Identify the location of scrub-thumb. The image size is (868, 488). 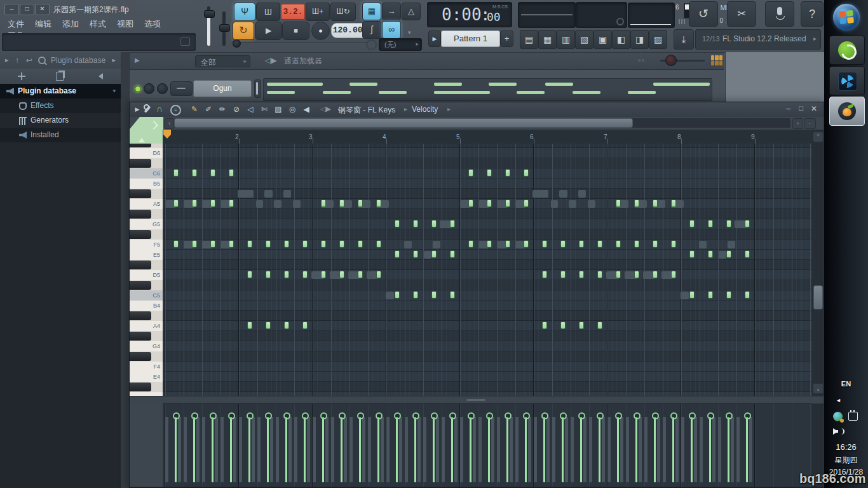
(236, 43).